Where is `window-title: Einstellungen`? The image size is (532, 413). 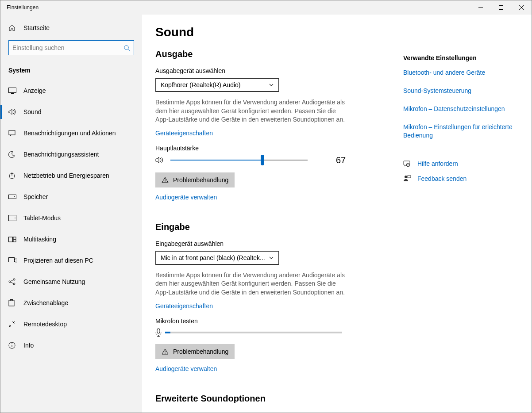 window-title: Einstellungen is located at coordinates (235, 8).